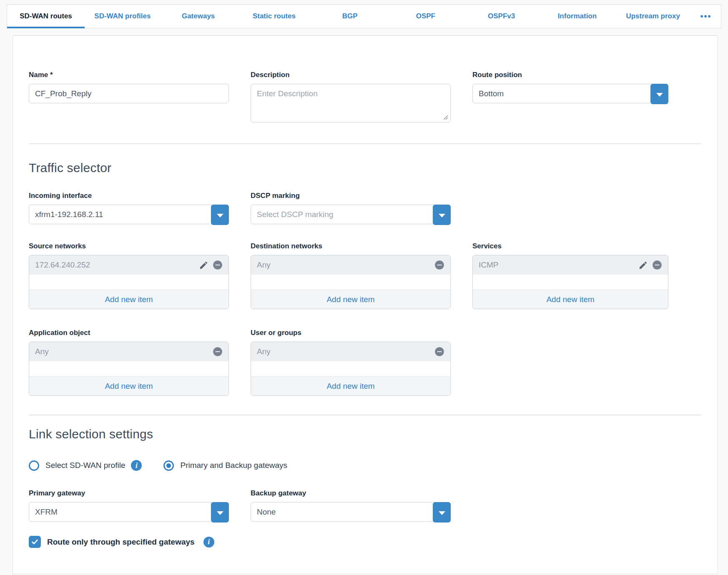 This screenshot has width=728, height=575. What do you see at coordinates (570, 282) in the screenshot?
I see `services-list: ICMP Add new item` at bounding box center [570, 282].